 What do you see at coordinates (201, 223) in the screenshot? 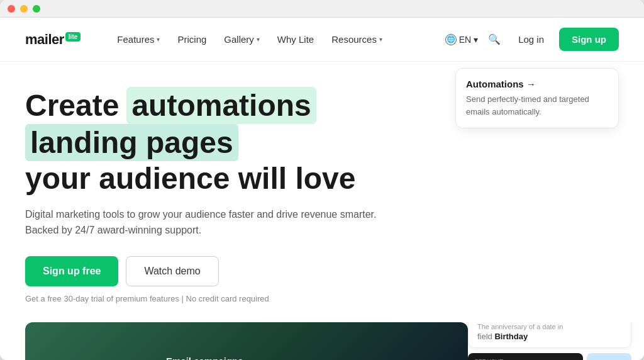
I see `hero-subtitle: Digital marketing tools to grow your aud…` at bounding box center [201, 223].